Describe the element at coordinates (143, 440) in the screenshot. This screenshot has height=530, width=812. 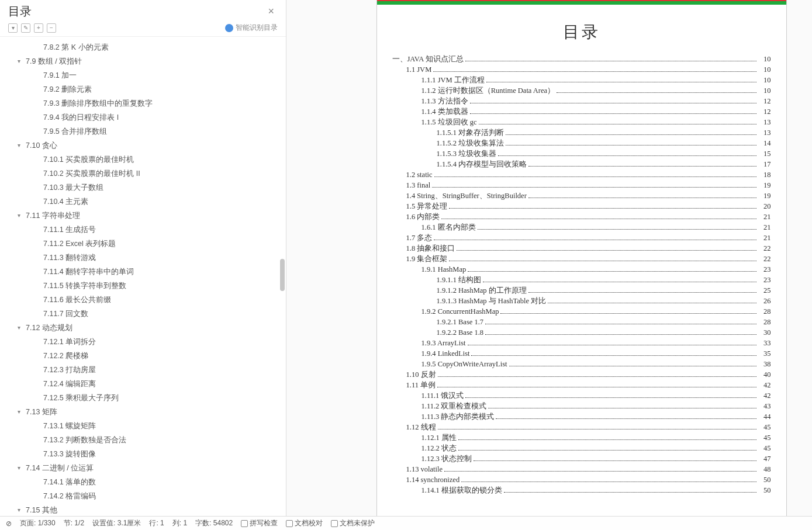
I see `toc-item: 7.13.2 判断数独是否合法` at that location.